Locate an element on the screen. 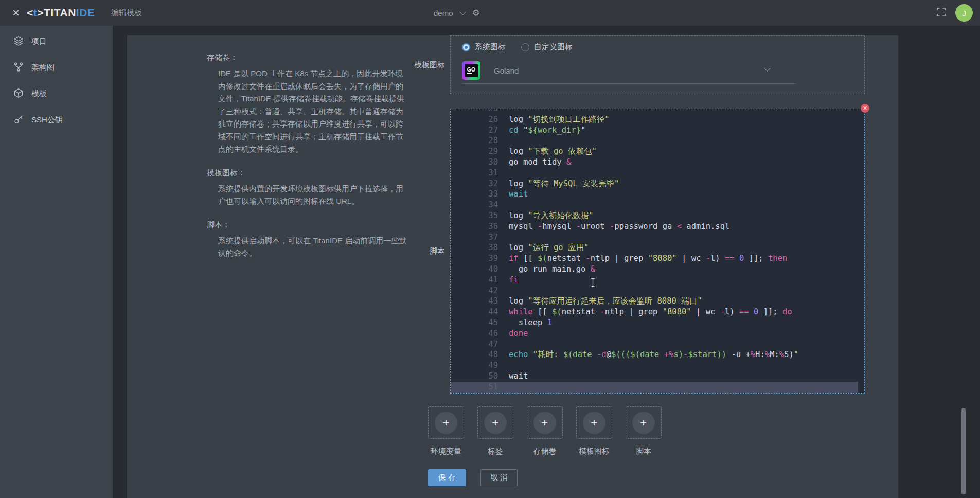 The width and height of the screenshot is (980, 498). sidebar-item-1: 项目 is located at coordinates (57, 41).